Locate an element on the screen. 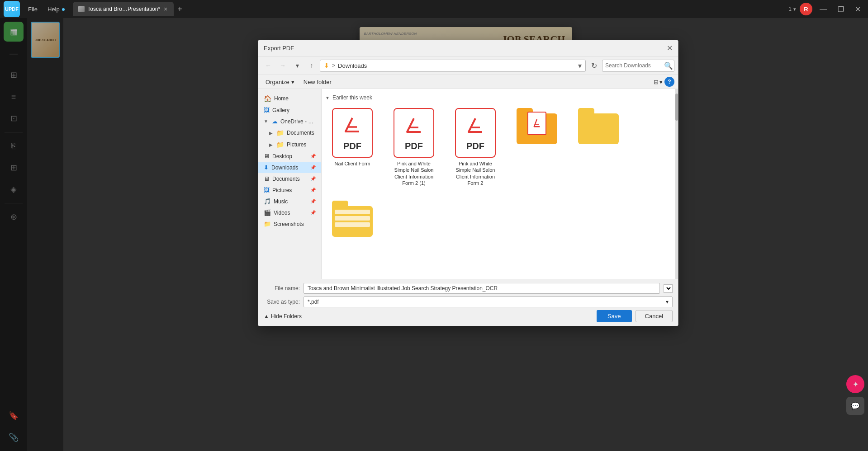  nav-item-pictures: 🖼 Pictures 📌 is located at coordinates (289, 190).